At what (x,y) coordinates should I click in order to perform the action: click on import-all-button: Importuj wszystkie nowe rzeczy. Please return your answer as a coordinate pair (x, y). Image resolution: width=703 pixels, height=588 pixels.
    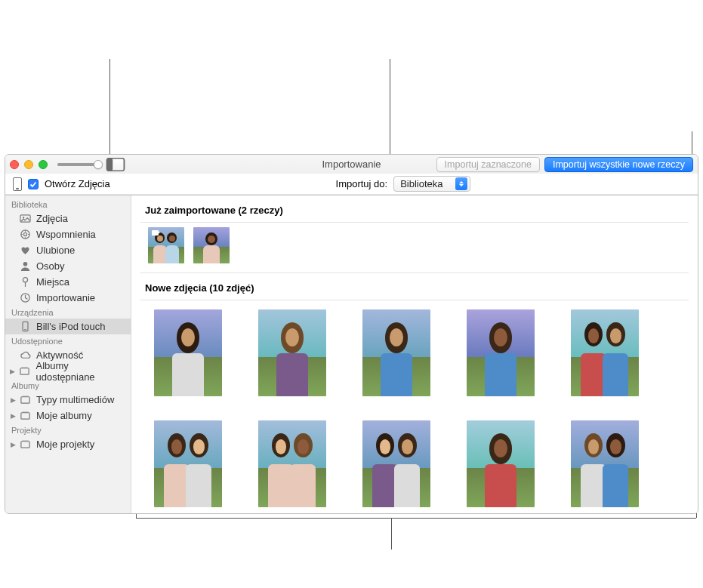
    Looking at the image, I should click on (619, 165).